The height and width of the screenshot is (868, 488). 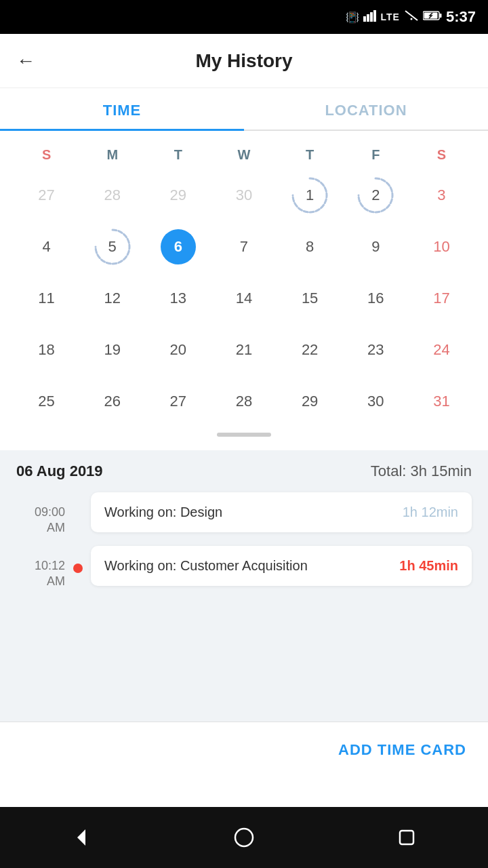 What do you see at coordinates (244, 110) in the screenshot?
I see `tabs: TIME LOCATION` at bounding box center [244, 110].